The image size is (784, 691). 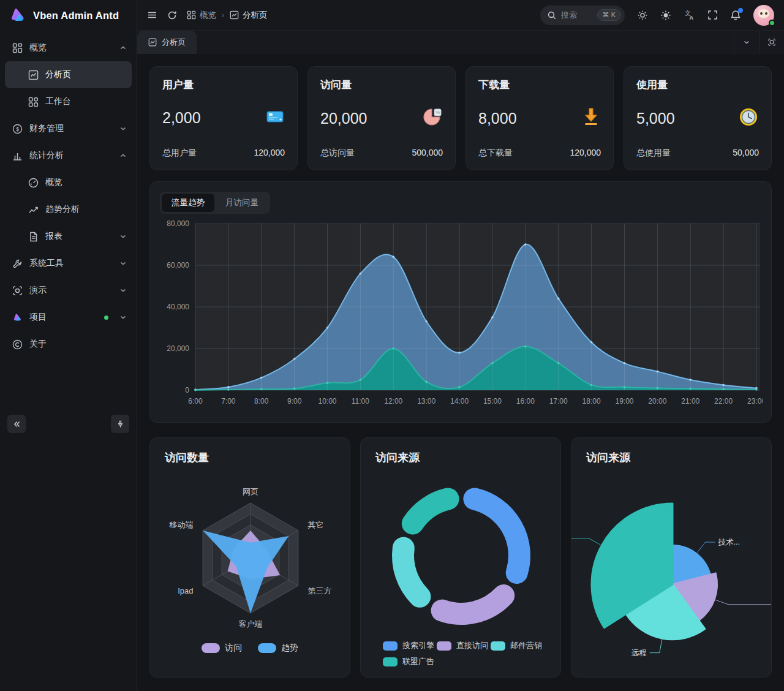 I want to click on app-title: Vben Admin Antd, so click(x=76, y=16).